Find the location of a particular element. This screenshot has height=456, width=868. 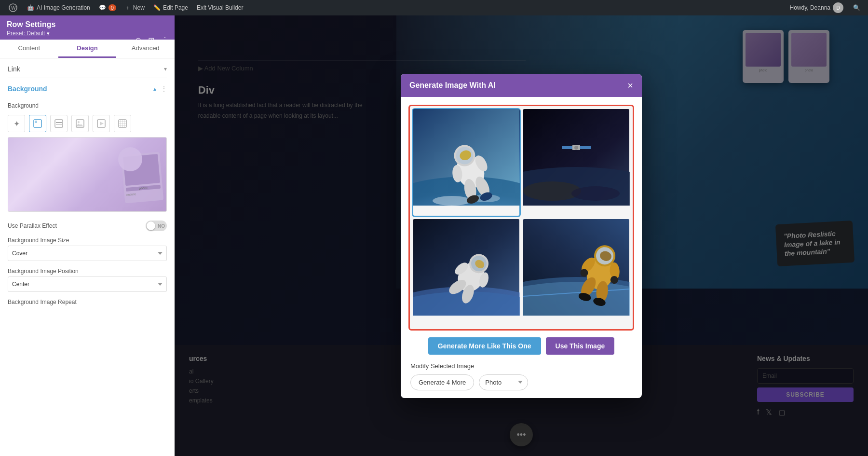

parallax-toggle-row: Use Parallax Effect NO is located at coordinates (87, 226).